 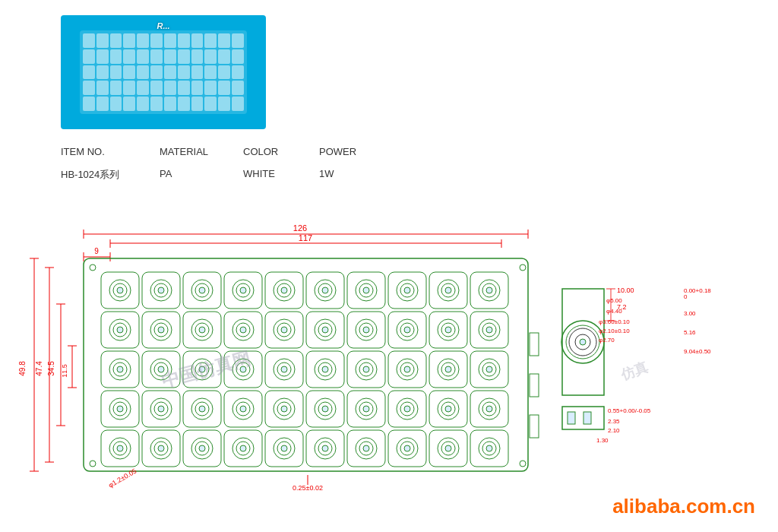 I want to click on svg-text: 10.00, so click(x=626, y=290).